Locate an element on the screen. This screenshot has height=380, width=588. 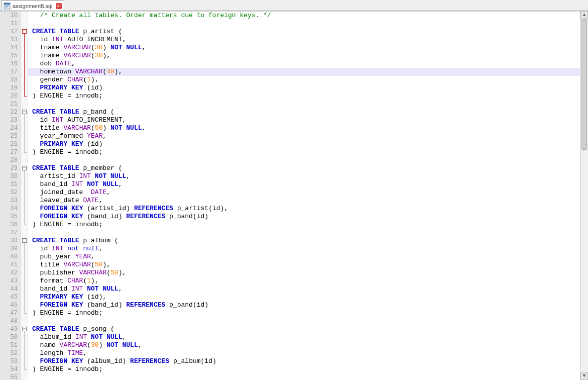
code-line: title VARCHAR(50) NOT NULL, is located at coordinates (310, 128).